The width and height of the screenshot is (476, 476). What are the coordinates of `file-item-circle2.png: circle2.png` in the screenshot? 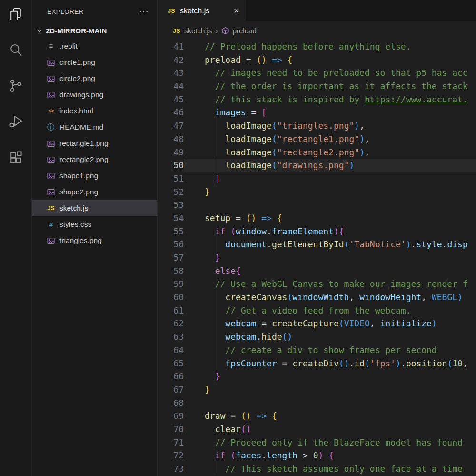 It's located at (94, 79).